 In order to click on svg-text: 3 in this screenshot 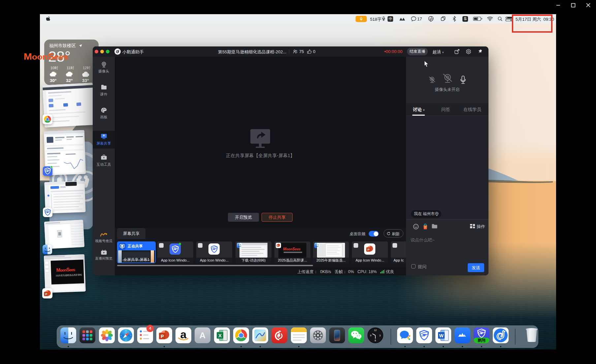, I will do `click(380, 335)`.